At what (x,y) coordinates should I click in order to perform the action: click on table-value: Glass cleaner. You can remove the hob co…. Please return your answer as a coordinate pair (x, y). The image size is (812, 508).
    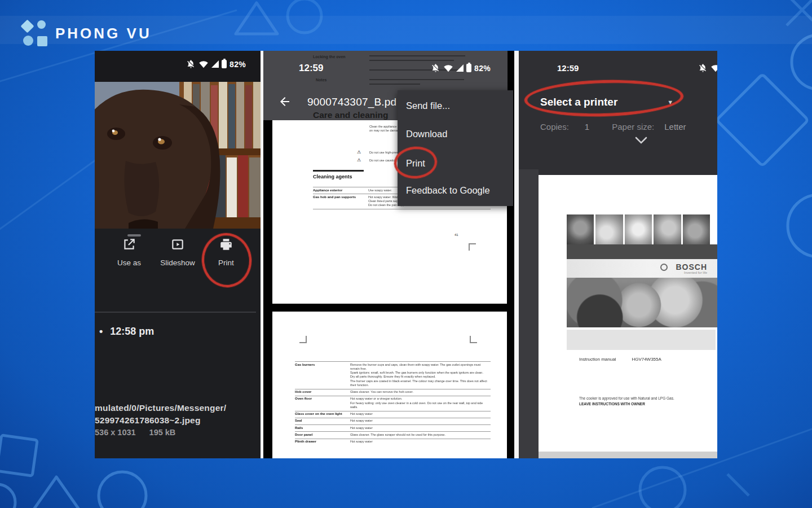
    Looking at the image, I should click on (421, 392).